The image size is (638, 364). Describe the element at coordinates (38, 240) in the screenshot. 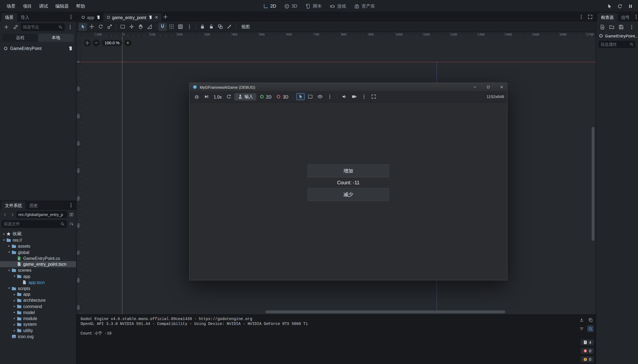

I see `fs-item-res: ▾res://` at that location.